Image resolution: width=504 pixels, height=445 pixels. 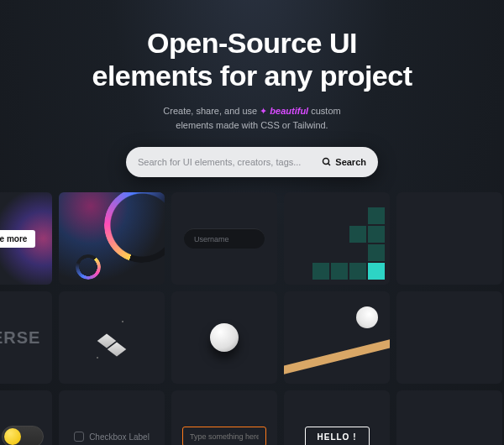 What do you see at coordinates (252, 43) in the screenshot?
I see `title-line-1: Open-Source UI` at bounding box center [252, 43].